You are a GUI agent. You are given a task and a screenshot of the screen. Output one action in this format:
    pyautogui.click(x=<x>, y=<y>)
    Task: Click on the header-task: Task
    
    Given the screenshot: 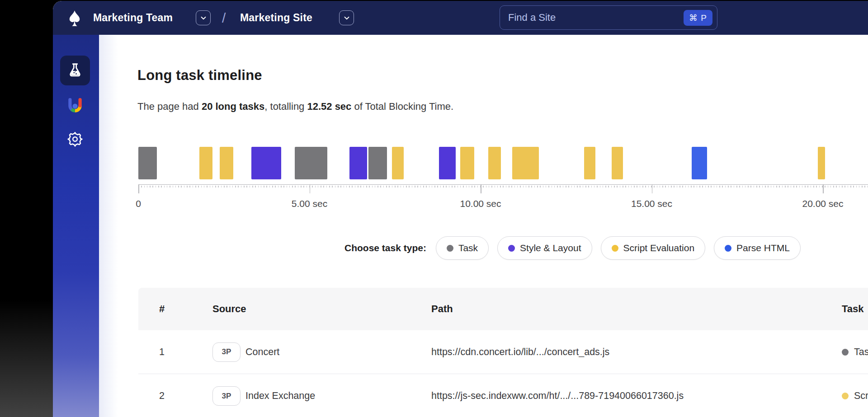 What is the action you would take?
    pyautogui.click(x=853, y=309)
    